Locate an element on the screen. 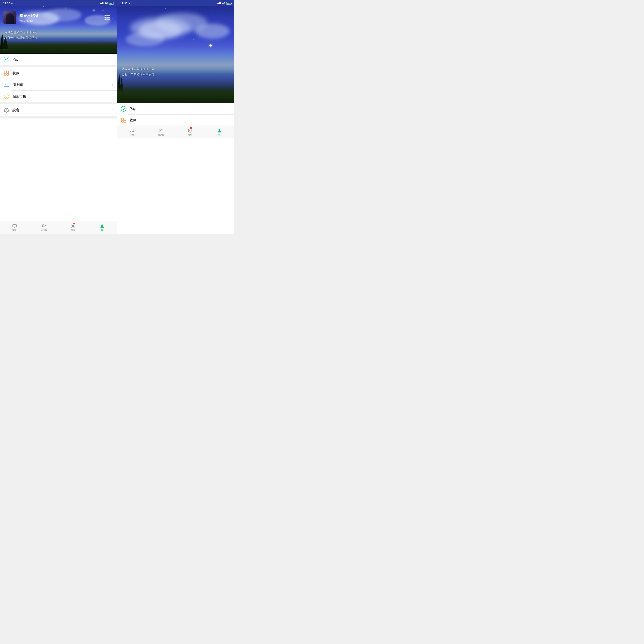  settings-label-left: 設定 is located at coordinates (62, 110).